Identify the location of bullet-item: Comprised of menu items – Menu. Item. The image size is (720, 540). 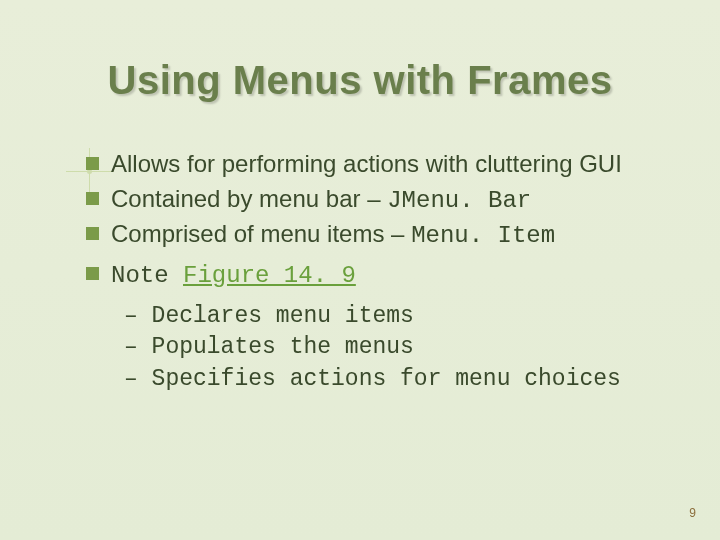
(383, 234).